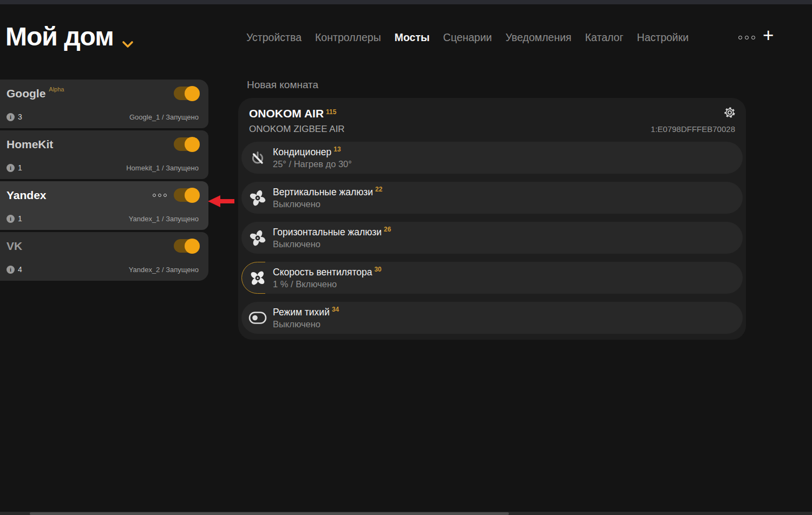 This screenshot has width=812, height=515. What do you see at coordinates (20, 269) in the screenshot?
I see `info-count: 4` at bounding box center [20, 269].